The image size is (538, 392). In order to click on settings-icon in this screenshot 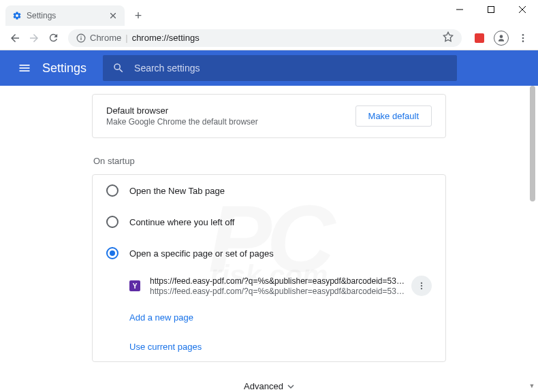, I will do `click(17, 16)`.